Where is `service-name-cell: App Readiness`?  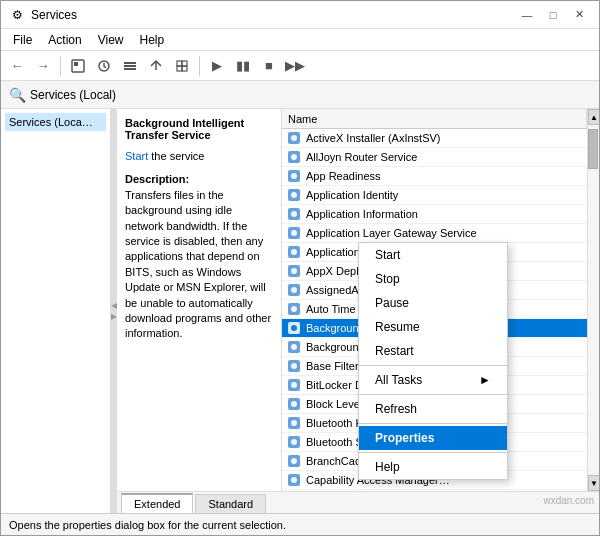
service-name-cell: App Readiness is located at coordinates (434, 176).